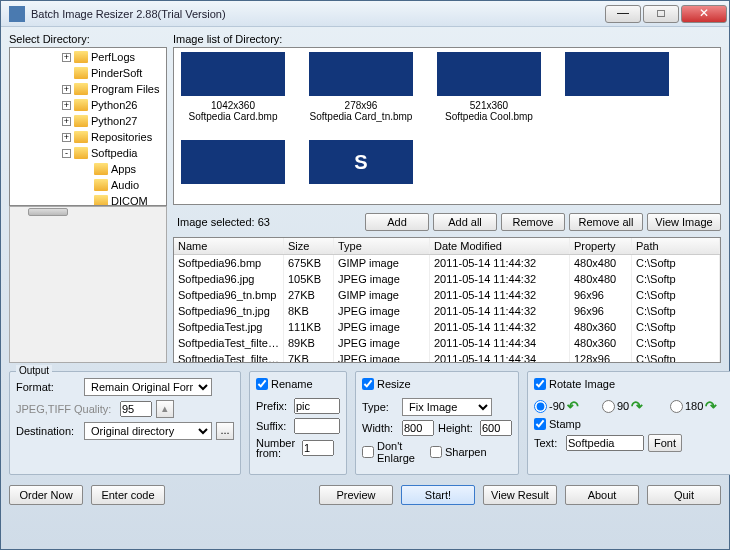 The image size is (730, 550). What do you see at coordinates (88, 200) in the screenshot?
I see `tree-item: DICOM` at bounding box center [88, 200].